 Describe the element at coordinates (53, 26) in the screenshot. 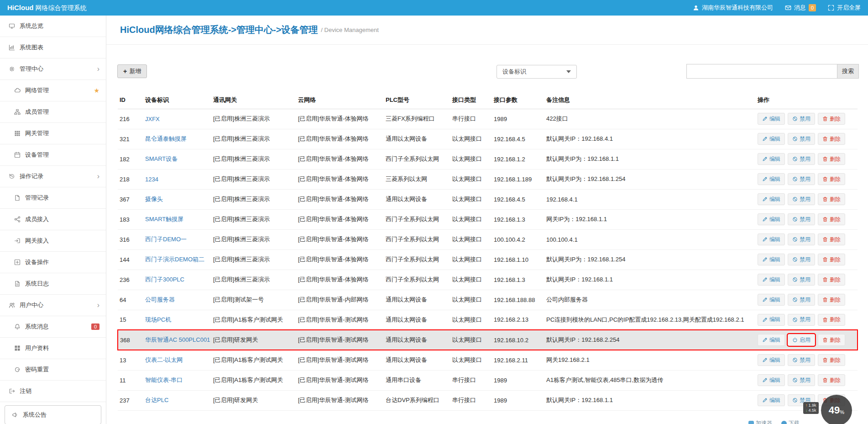

I see `sidebar-item-overview: 系统总览` at that location.